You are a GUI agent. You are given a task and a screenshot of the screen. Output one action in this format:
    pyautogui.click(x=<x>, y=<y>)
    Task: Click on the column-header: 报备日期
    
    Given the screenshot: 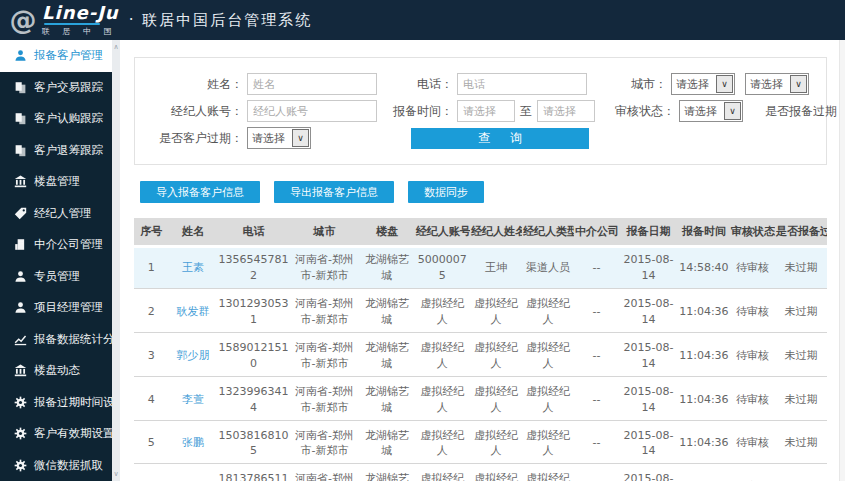 What is the action you would take?
    pyautogui.click(x=648, y=232)
    